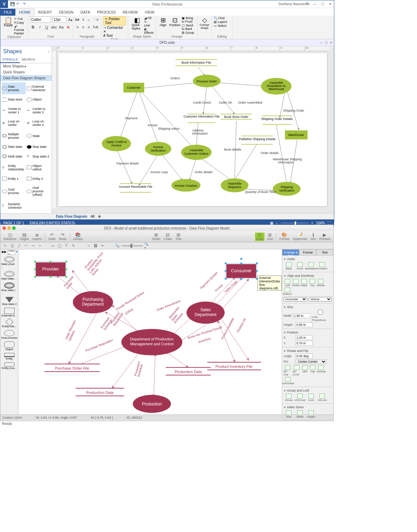  I want to click on zoom-slider, so click(295, 223).